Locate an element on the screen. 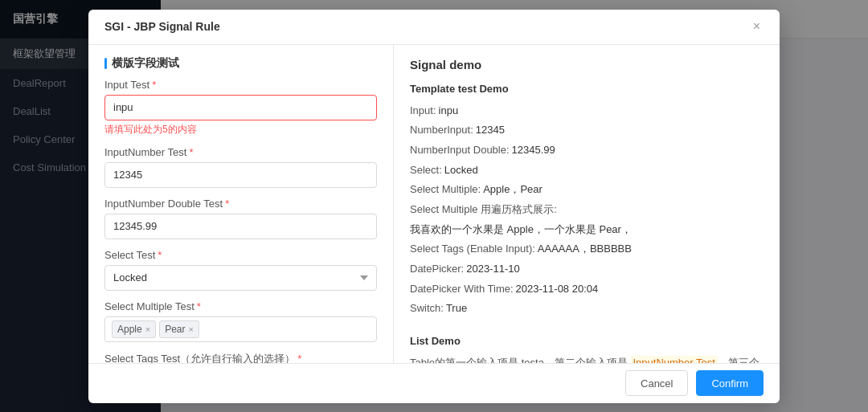  demo-row-numberinput-double: NumberInput Double: 12345.99 is located at coordinates (587, 151).